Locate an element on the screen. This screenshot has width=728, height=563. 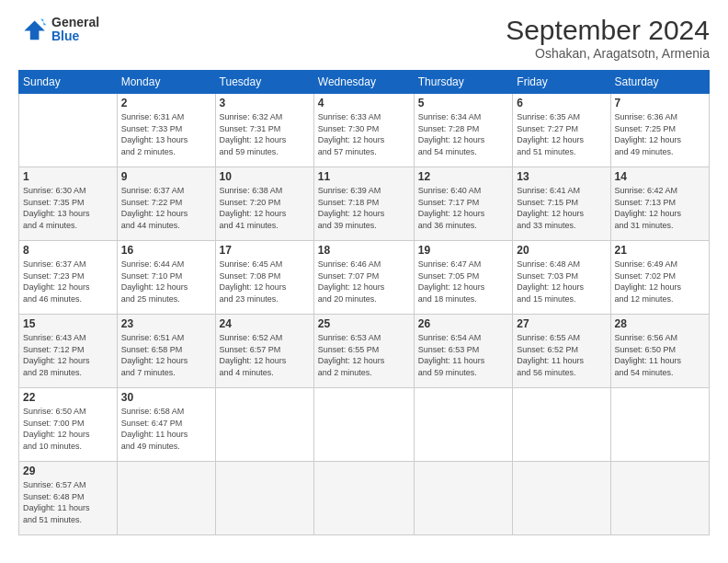
day-number: 1 is located at coordinates (68, 177).